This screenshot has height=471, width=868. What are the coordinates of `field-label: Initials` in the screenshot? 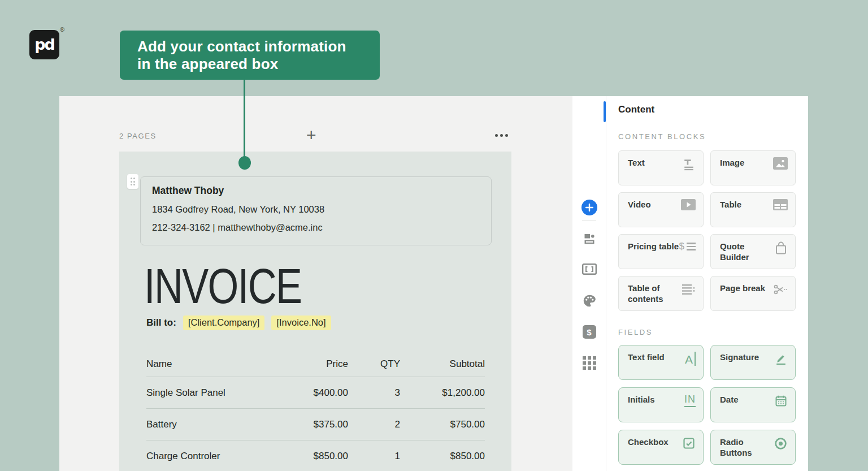 It's located at (655, 399).